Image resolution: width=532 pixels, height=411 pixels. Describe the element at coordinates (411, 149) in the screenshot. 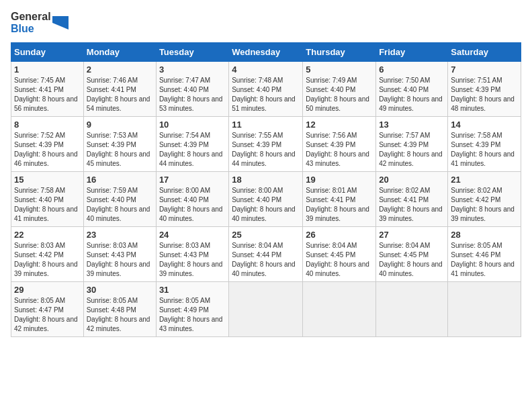

I see `day-info: Sunrise: 7:57 AMSunset: 4:39 PMDaylight:…` at that location.